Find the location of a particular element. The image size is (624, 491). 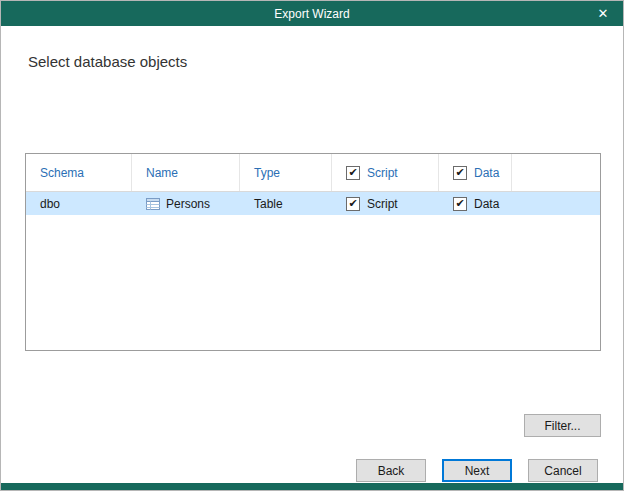

bottom-accent-strip is located at coordinates (312, 486).